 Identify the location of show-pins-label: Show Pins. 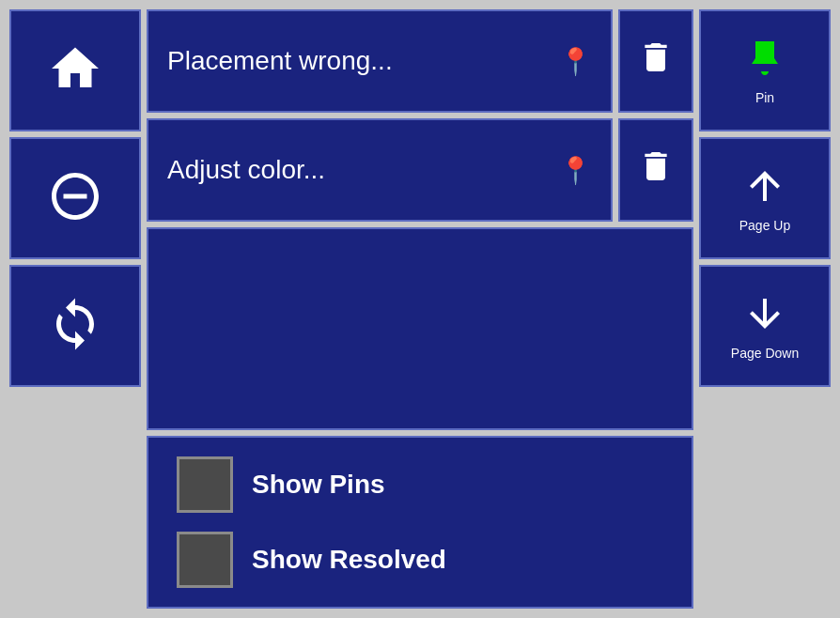
(319, 485).